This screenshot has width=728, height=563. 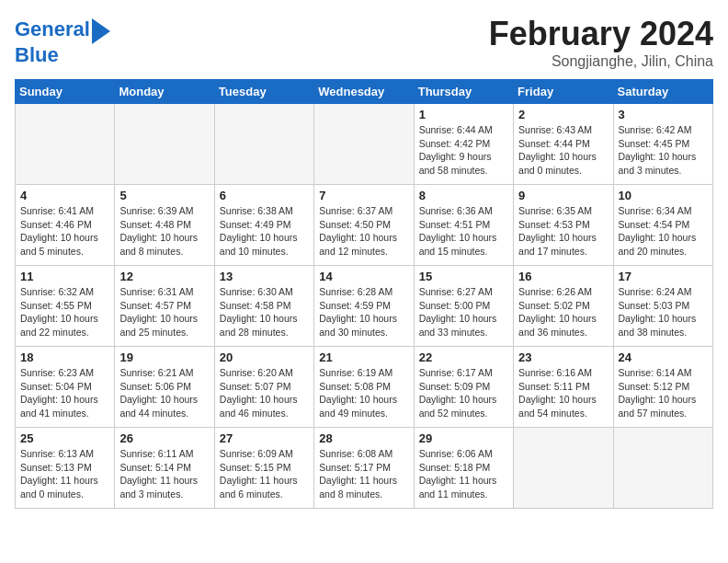 I want to click on day-info: Sunrise: 6:41 AM Sunset: 4:46 PM Dayligh…, so click(x=64, y=232).